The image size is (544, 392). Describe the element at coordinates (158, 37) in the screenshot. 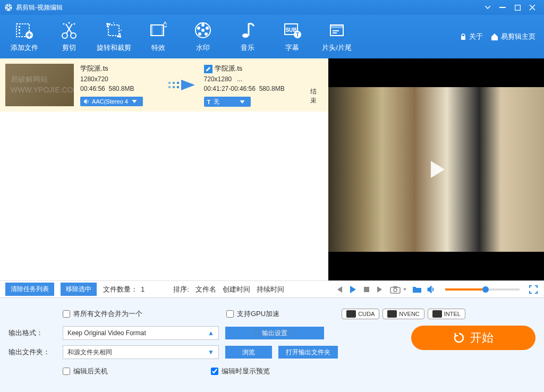

I see `effects-button: 特效` at that location.